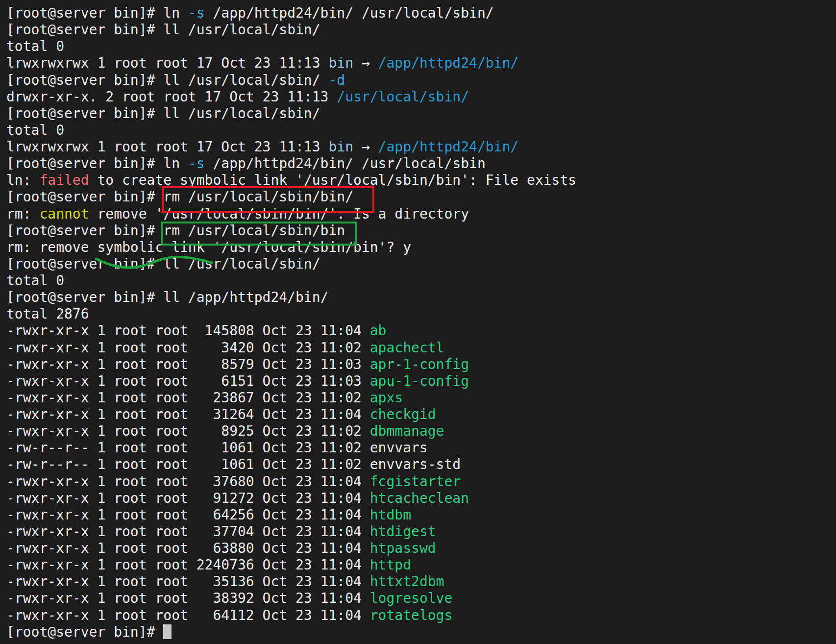 The image size is (836, 644). Describe the element at coordinates (291, 180) in the screenshot. I see `terminal-line-11: ln: failed to create symbolic link '/usr…` at that location.